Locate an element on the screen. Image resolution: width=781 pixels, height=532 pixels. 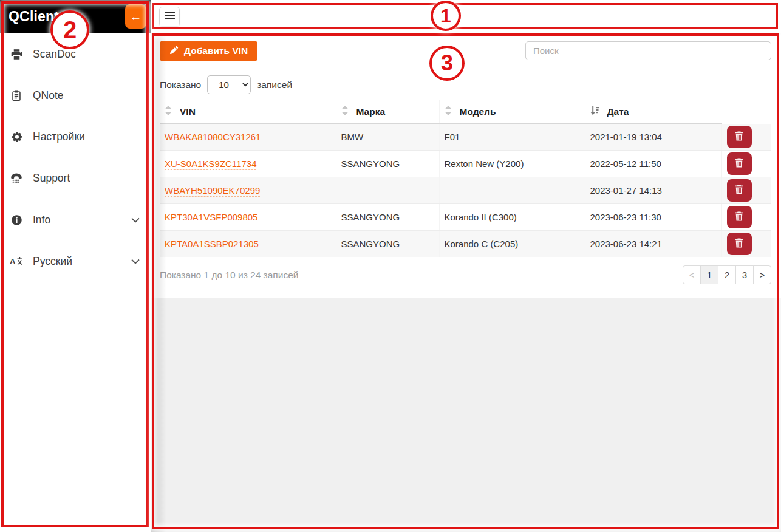
model-cell: Korando II (C300) is located at coordinates (512, 217).